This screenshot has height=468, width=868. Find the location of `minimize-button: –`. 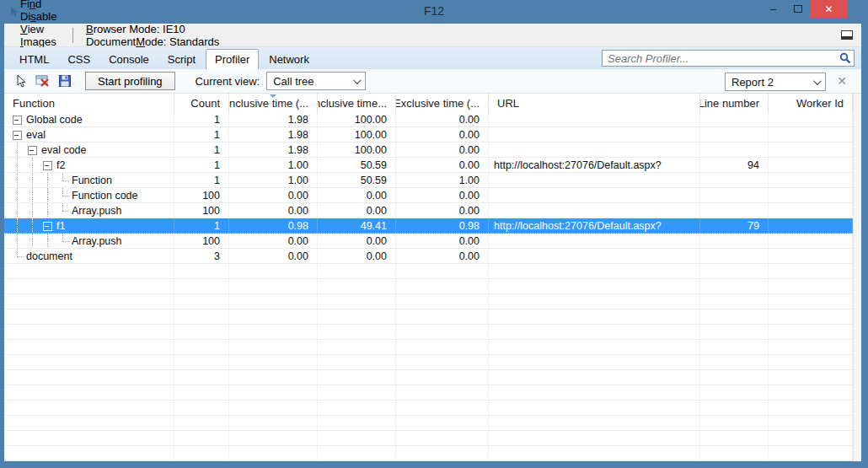

minimize-button: – is located at coordinates (774, 8).